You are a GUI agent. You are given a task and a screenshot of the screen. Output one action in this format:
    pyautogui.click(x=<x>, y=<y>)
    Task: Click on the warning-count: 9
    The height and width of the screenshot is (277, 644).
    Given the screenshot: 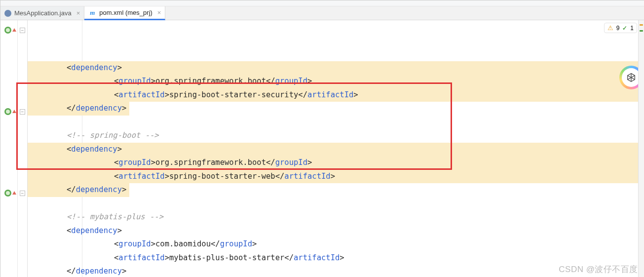 What is the action you would take?
    pyautogui.click(x=618, y=28)
    